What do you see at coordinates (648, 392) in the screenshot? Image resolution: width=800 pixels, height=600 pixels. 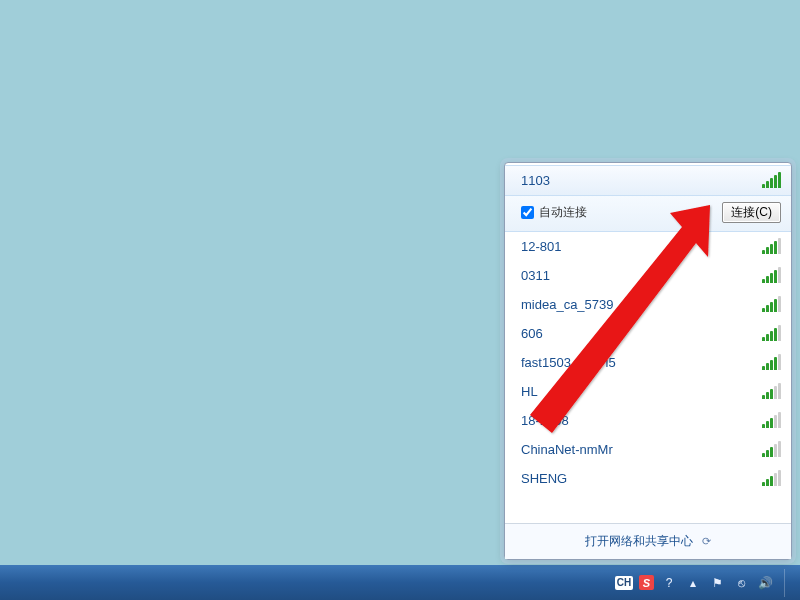 I see `wifi-item: HL` at bounding box center [648, 392].